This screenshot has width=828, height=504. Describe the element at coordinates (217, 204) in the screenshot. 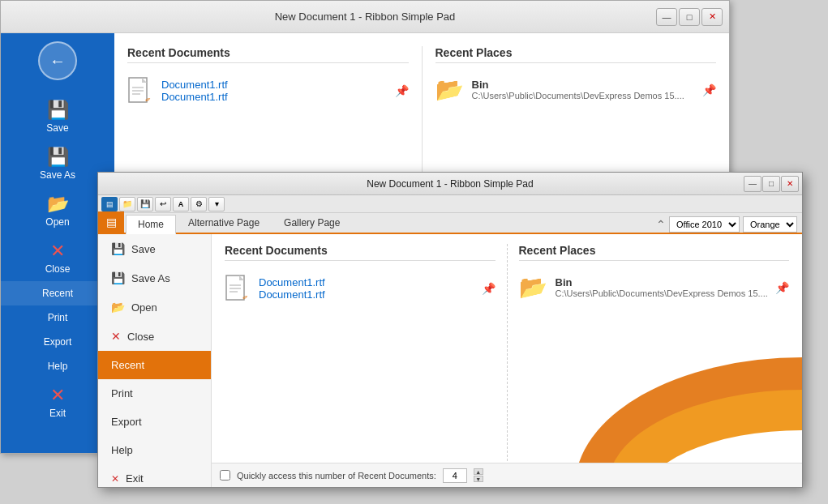

I see `toolbar-dropdown-button: ▾` at that location.